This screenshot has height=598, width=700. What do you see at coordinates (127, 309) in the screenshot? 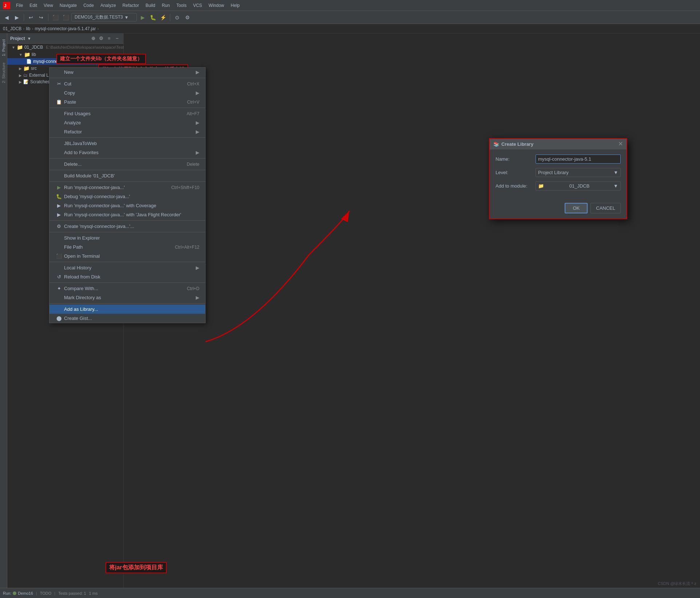
I see `cm-add-library: Add as Library...` at bounding box center [127, 309].